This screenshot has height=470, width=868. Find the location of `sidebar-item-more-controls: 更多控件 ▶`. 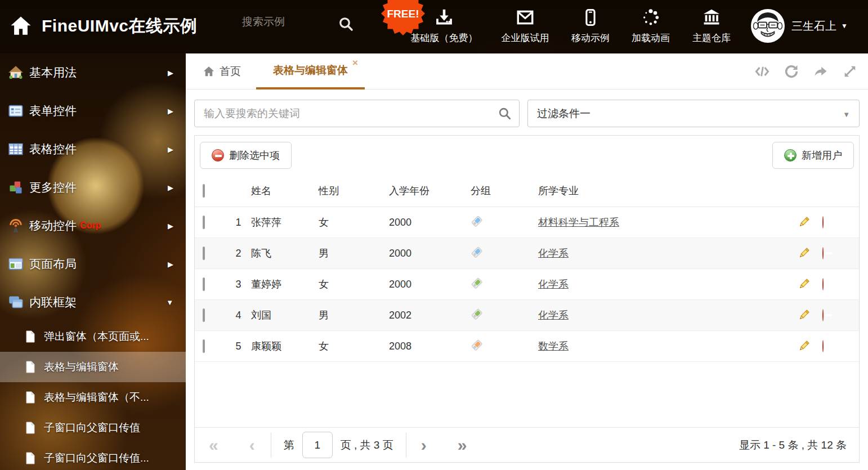

sidebar-item-more-controls: 更多控件 ▶ is located at coordinates (93, 187).